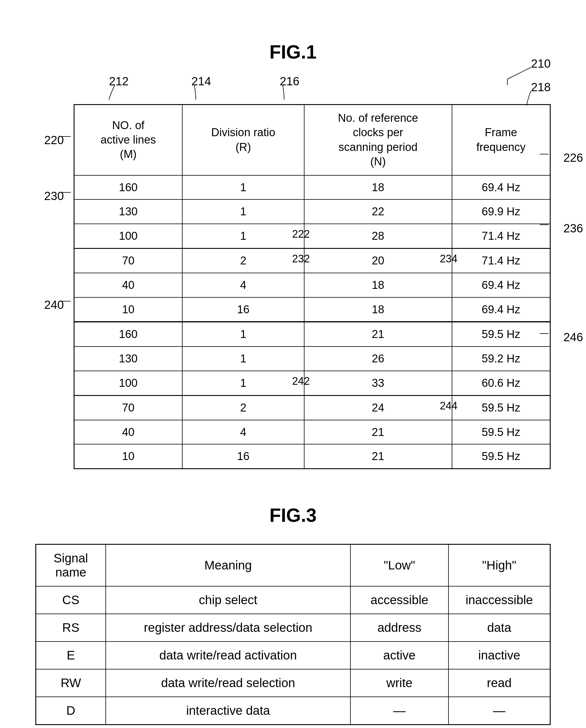  What do you see at coordinates (71, 565) in the screenshot?
I see `col-header-signal: Signal name` at bounding box center [71, 565].